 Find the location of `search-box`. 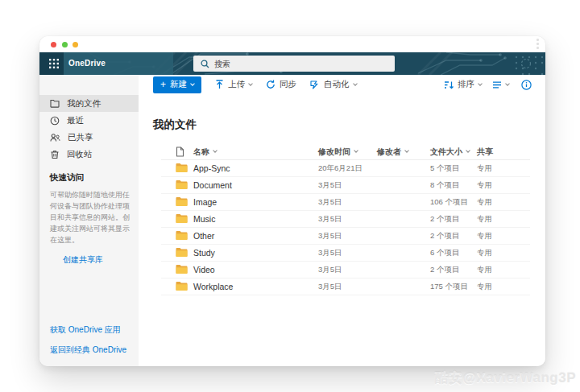

search-box is located at coordinates (294, 64).